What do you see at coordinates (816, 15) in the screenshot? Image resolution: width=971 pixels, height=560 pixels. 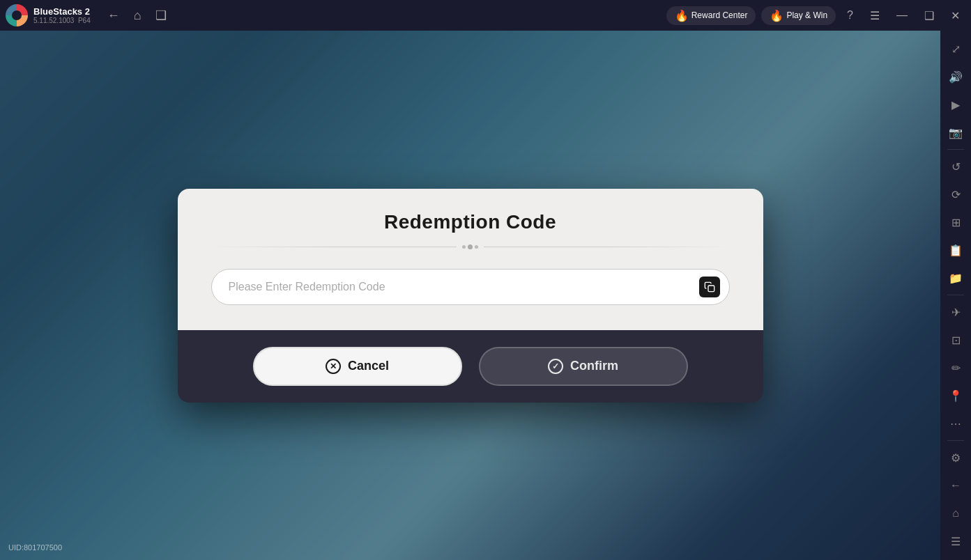 I see `topbar-right: 🔥 Reward Center 🔥 Play & Win ? ☰ — ❑ ✕` at bounding box center [816, 15].